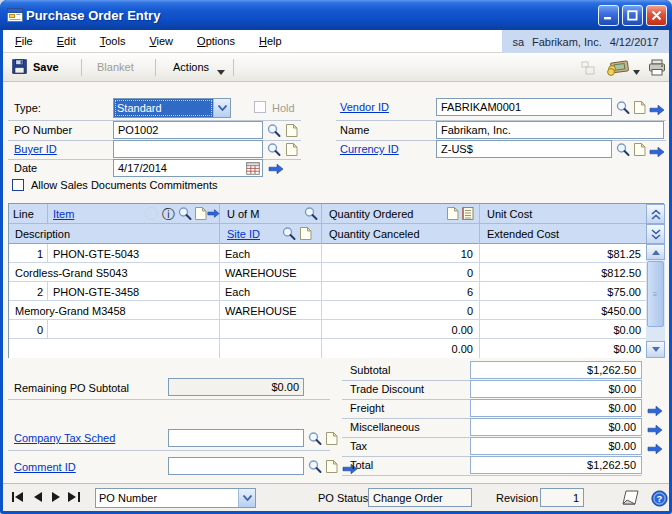 The image size is (672, 514). Describe the element at coordinates (270, 41) in the screenshot. I see `menu-help: Help` at that location.